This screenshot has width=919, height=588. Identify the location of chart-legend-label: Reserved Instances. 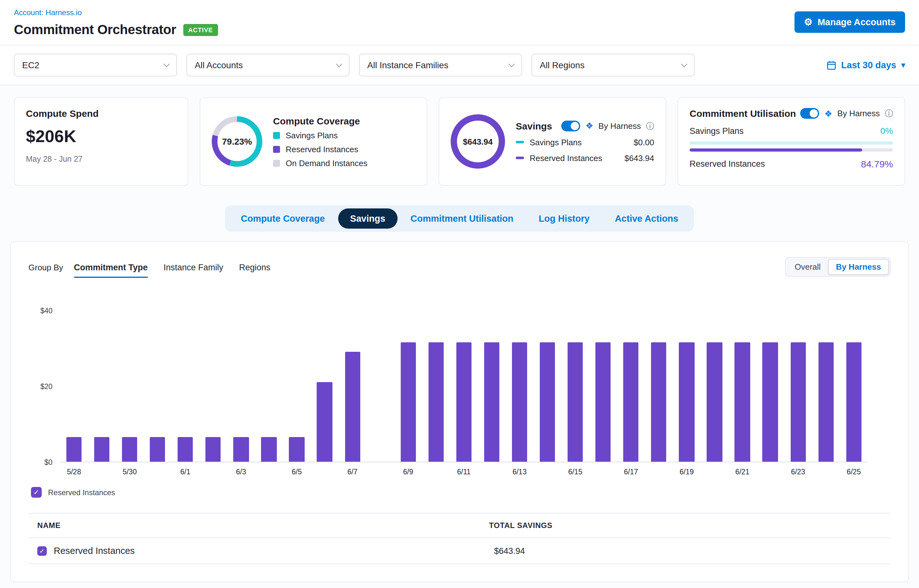
(82, 493).